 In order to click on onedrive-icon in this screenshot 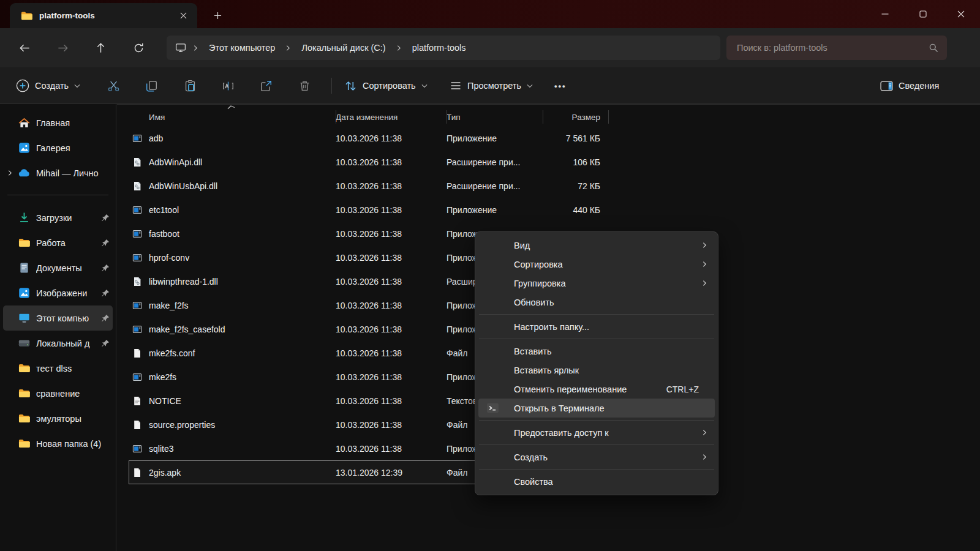, I will do `click(24, 173)`.